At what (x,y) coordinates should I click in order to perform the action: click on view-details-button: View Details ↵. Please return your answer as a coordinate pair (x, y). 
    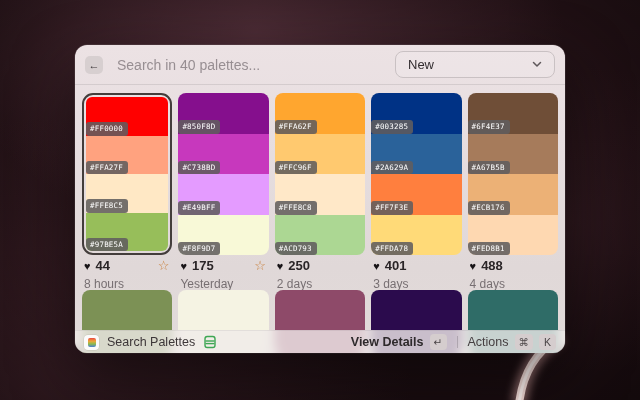
    Looking at the image, I should click on (399, 342).